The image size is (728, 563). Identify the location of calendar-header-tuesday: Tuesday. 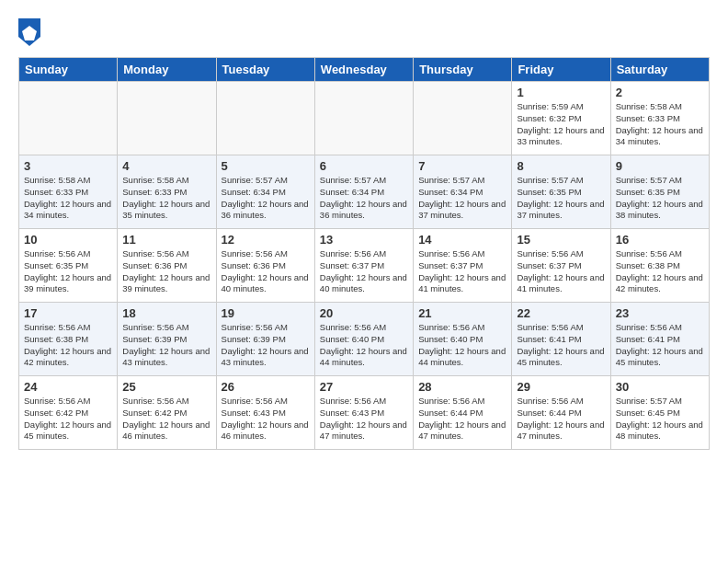
(265, 70).